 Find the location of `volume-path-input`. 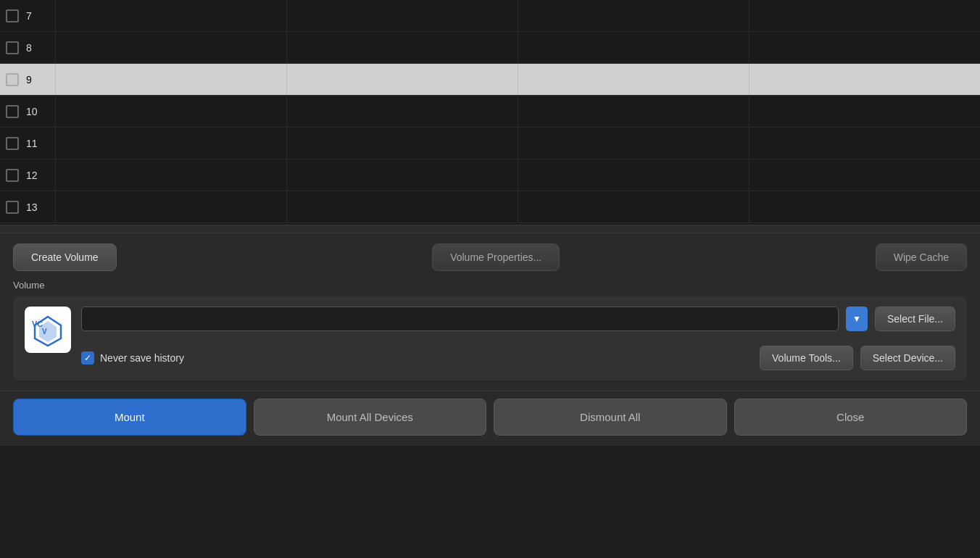

volume-path-input is located at coordinates (460, 319).